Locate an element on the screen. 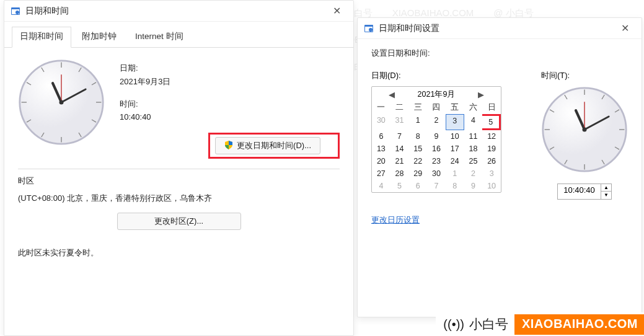 The height and width of the screenshot is (336, 644). dialog-title: 日期和时间设置 is located at coordinates (494, 29).